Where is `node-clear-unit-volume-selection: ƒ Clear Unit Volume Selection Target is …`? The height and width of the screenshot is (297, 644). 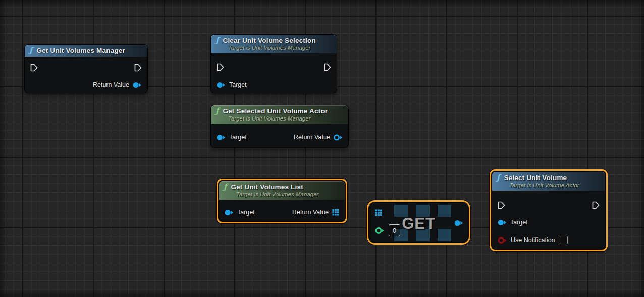 node-clear-unit-volume-selection: ƒ Clear Unit Volume Selection Target is … is located at coordinates (274, 64).